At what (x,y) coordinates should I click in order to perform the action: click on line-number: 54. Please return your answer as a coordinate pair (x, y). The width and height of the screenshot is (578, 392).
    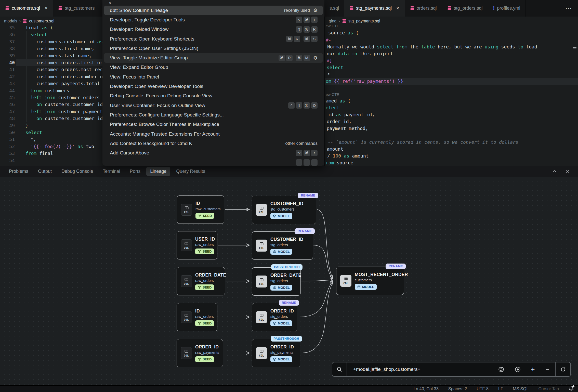
    Looking at the image, I should click on (7, 161).